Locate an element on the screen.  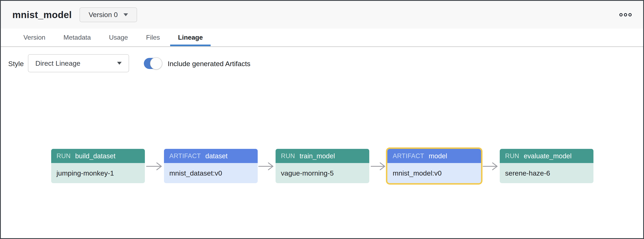
lineage-node-model-selected: ARTIFACT model mnist_model:v0 is located at coordinates (434, 166).